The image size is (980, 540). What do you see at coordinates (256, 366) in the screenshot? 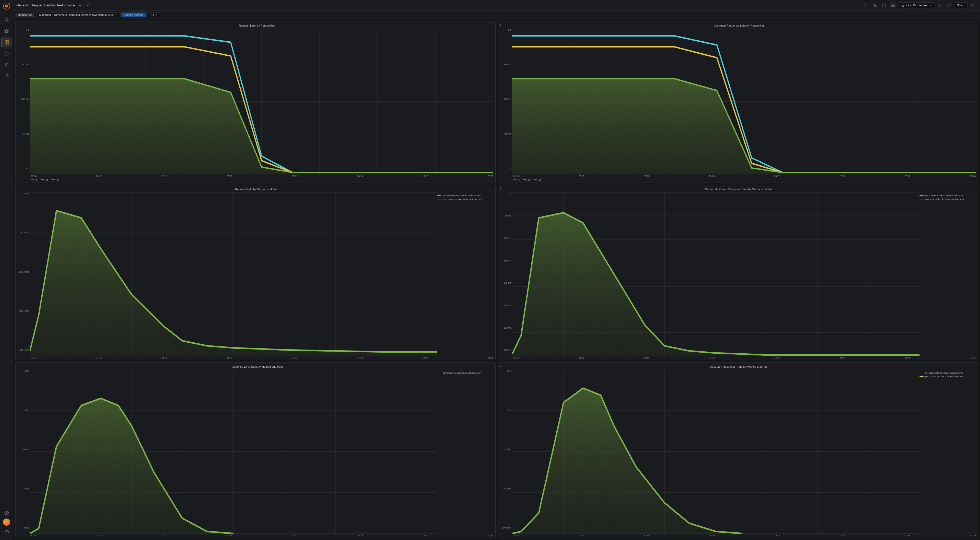
I see `panel-header-error-rate: ℹ Response Error Rate by Method and Path` at bounding box center [256, 366].